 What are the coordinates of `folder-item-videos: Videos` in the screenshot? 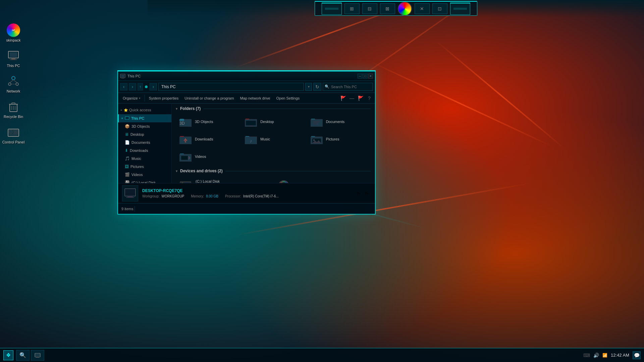 It's located at (208, 157).